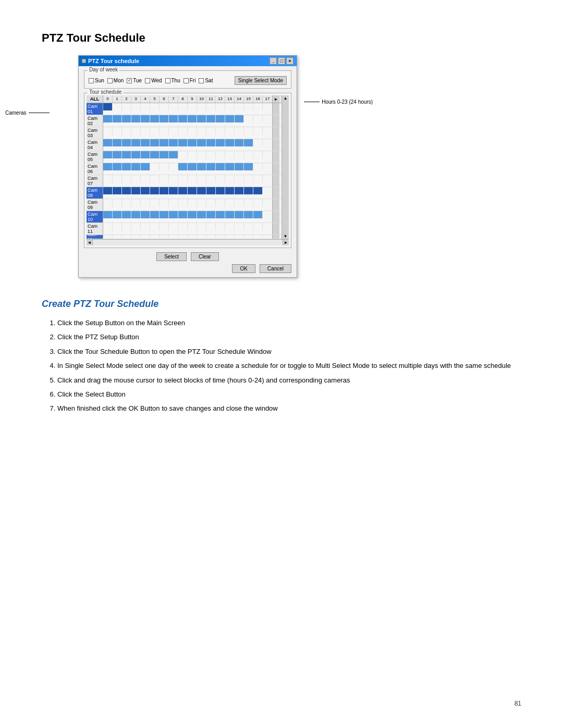 This screenshot has height=728, width=563. I want to click on cancel-button: Cancel, so click(275, 269).